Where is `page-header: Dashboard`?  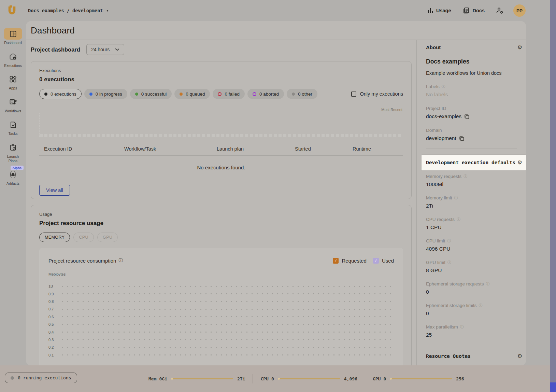 page-header: Dashboard is located at coordinates (276, 31).